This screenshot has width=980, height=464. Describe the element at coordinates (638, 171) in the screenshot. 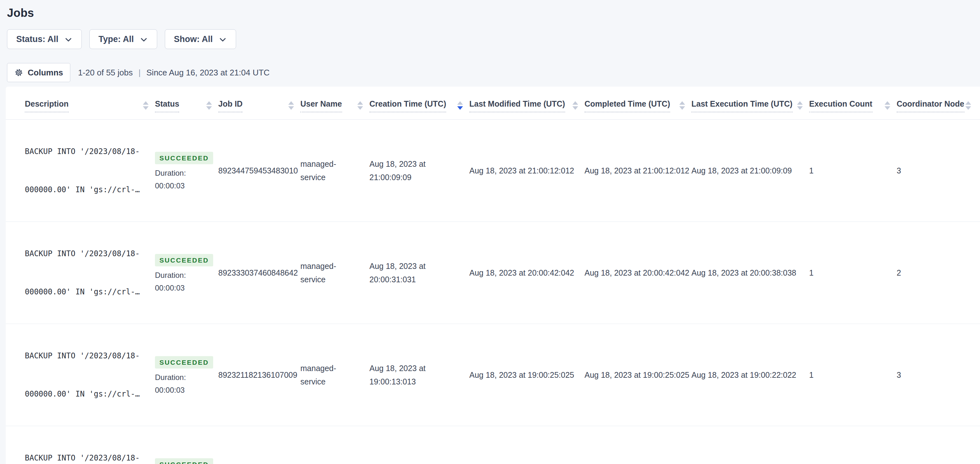

I see `completed-time: Aug 18, 2023 at 21:00:12:012` at that location.